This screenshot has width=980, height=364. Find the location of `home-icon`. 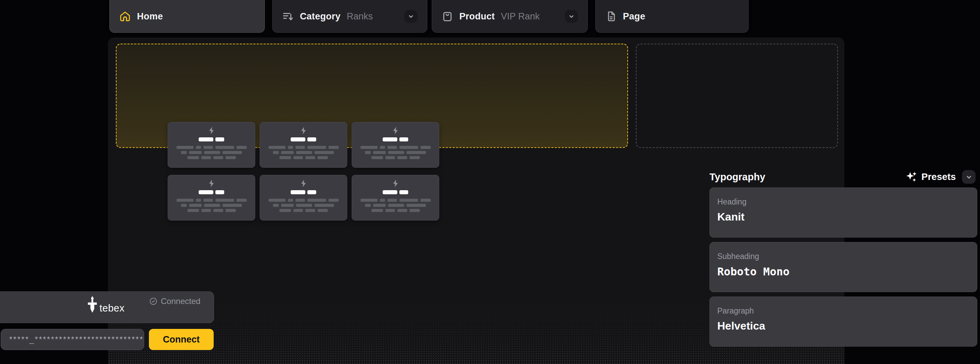

home-icon is located at coordinates (125, 16).